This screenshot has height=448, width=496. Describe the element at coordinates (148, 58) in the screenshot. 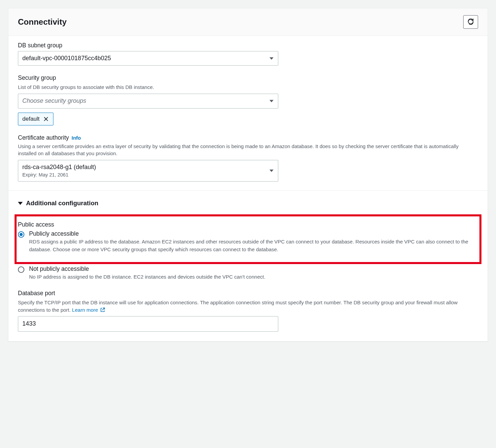

I see `db-subnet-group-select: default-vpc-0000101875cc4b025` at that location.